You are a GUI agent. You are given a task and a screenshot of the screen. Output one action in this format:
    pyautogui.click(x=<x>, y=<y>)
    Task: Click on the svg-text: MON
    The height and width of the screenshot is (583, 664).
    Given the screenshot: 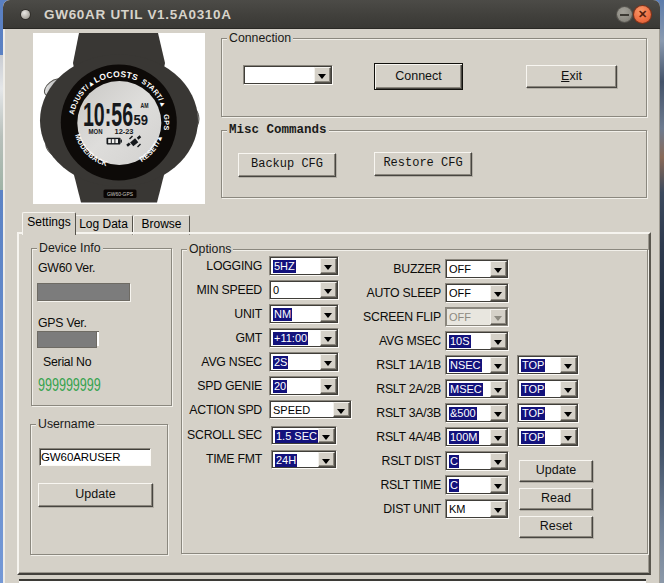 What is the action you would take?
    pyautogui.click(x=96, y=132)
    